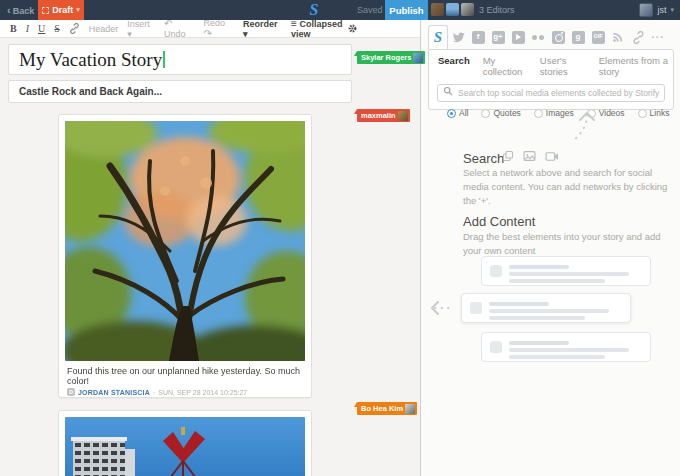  What do you see at coordinates (14, 28) in the screenshot?
I see `bold-button: B` at bounding box center [14, 28].